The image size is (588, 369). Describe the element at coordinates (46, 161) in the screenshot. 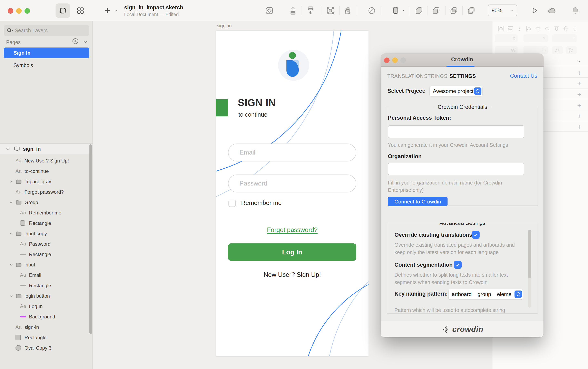

I see `layer-row: AaNew User? Sign Up!` at that location.